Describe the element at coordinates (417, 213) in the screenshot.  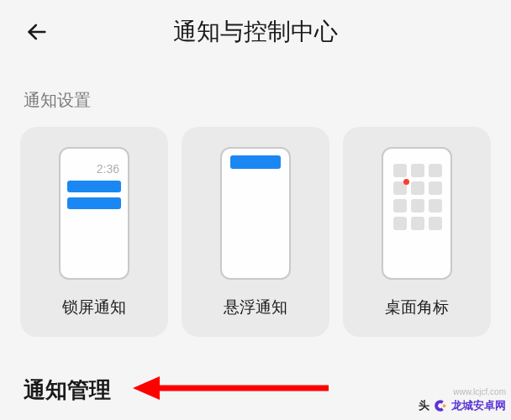
I see `badge-preview-icon` at that location.